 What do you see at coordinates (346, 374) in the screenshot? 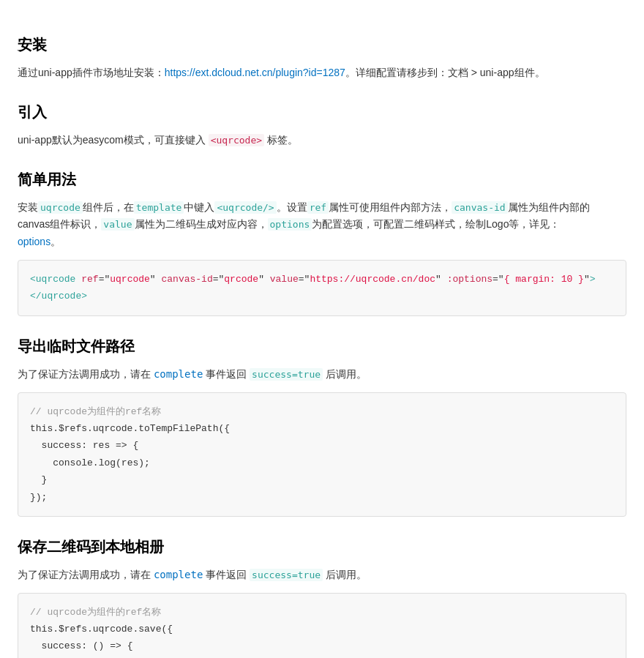
I see `ep-text2: 后调用。` at bounding box center [346, 374].